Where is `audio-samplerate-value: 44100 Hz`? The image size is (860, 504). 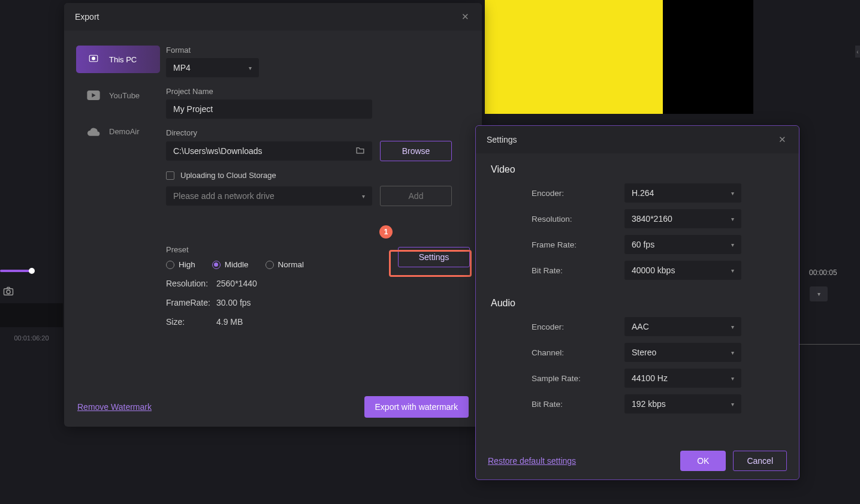 audio-samplerate-value: 44100 Hz is located at coordinates (650, 378).